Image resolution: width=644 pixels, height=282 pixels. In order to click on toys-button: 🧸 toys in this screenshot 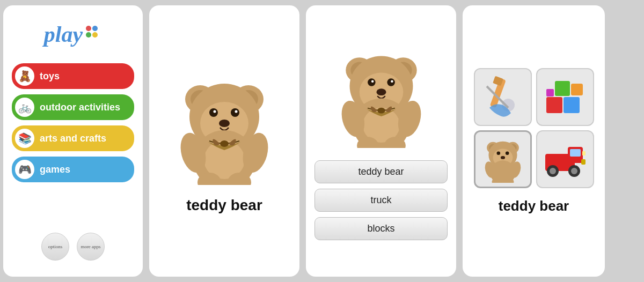, I will do `click(73, 76)`.